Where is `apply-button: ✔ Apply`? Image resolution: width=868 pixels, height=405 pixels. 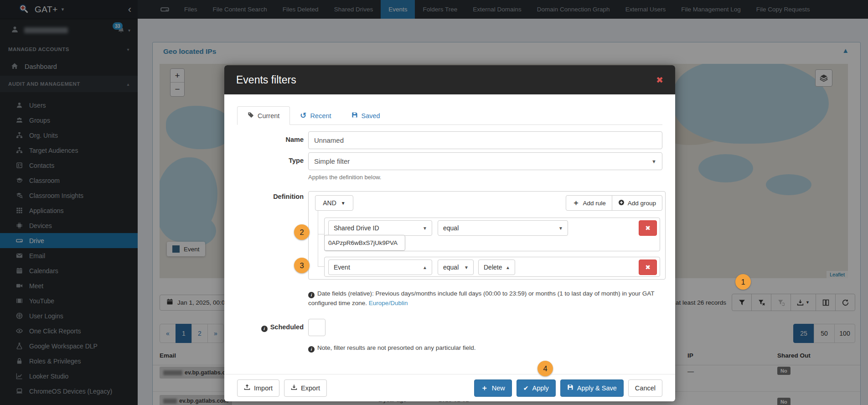
apply-button: ✔ Apply is located at coordinates (536, 388).